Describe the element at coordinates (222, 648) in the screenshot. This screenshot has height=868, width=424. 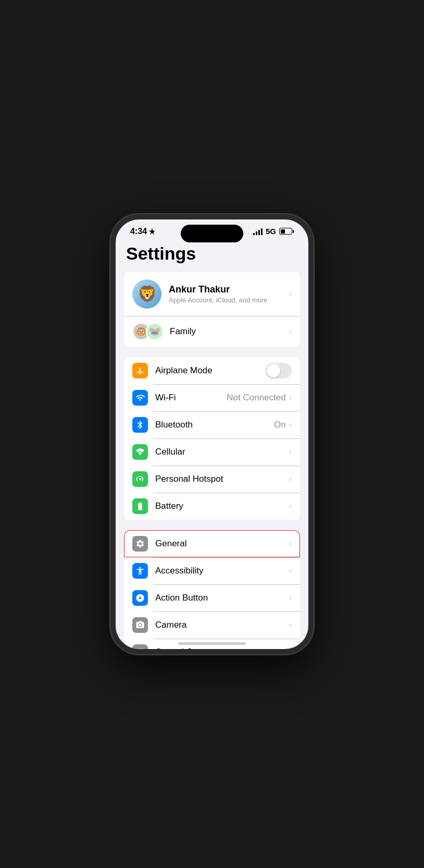
I see `control-center-label: Control Center` at that location.